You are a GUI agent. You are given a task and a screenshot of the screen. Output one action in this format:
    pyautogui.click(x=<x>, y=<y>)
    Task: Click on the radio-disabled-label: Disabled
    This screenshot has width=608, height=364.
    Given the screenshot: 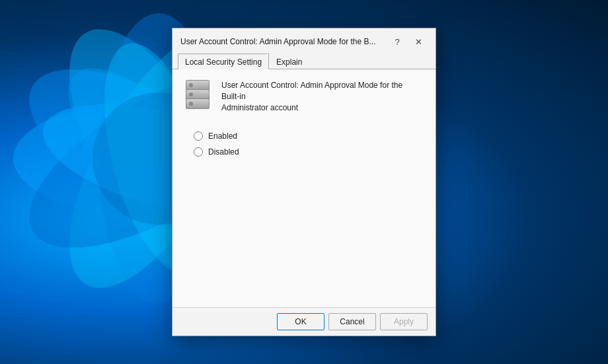 What is the action you would take?
    pyautogui.click(x=304, y=152)
    